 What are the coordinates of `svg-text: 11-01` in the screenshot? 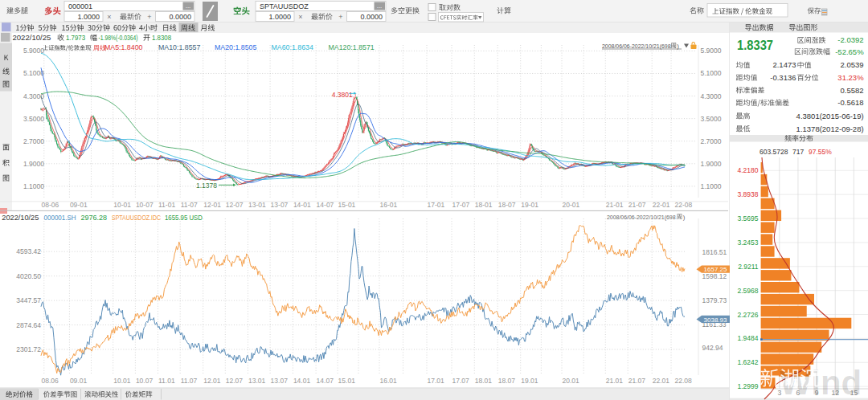 It's located at (167, 205).